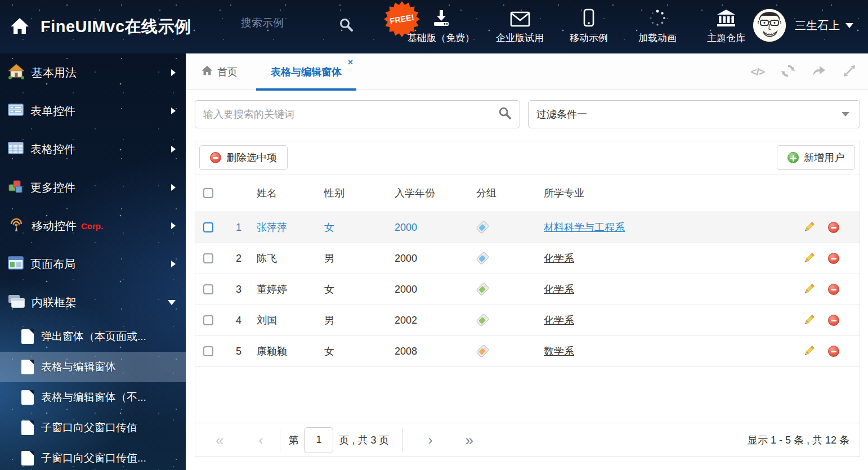 The image size is (868, 470). What do you see at coordinates (422, 351) in the screenshot?
I see `cell-year: 2008` at bounding box center [422, 351].